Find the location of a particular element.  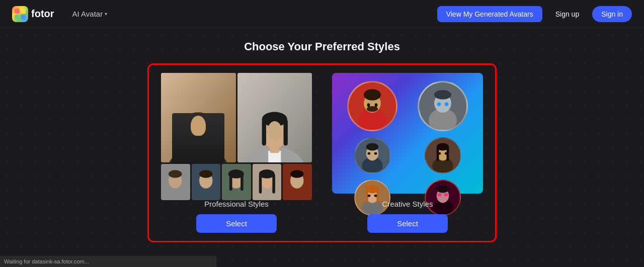

chevron-down-icon: ▾ is located at coordinates (106, 14).